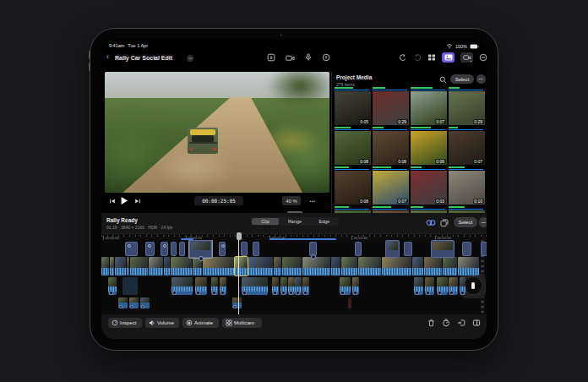 The image size is (588, 382). I want to click on media-item: 0:05, so click(353, 106).